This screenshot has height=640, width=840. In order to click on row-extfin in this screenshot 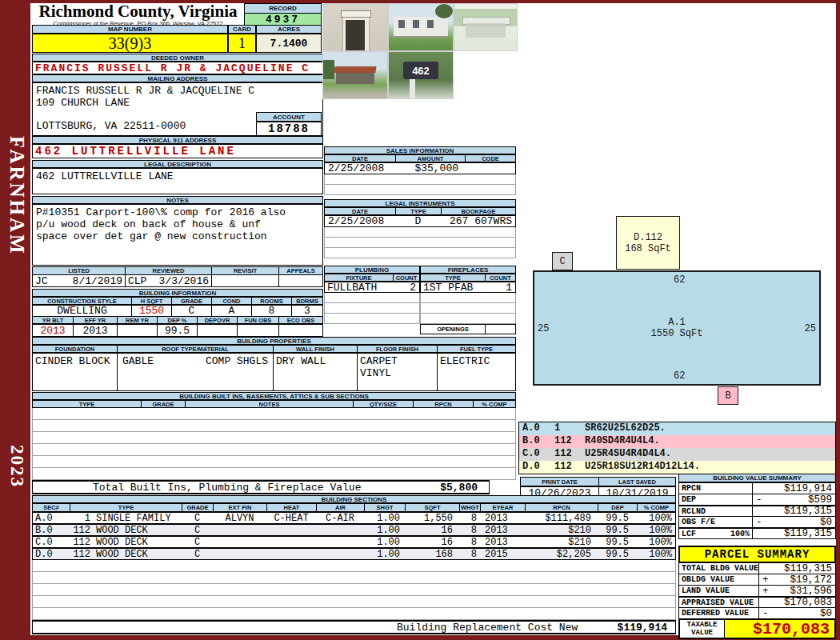, I will do `click(240, 554)`.